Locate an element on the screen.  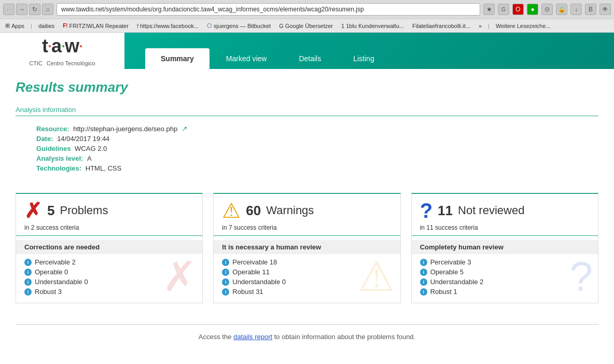
forward-button: → is located at coordinates (22, 9).